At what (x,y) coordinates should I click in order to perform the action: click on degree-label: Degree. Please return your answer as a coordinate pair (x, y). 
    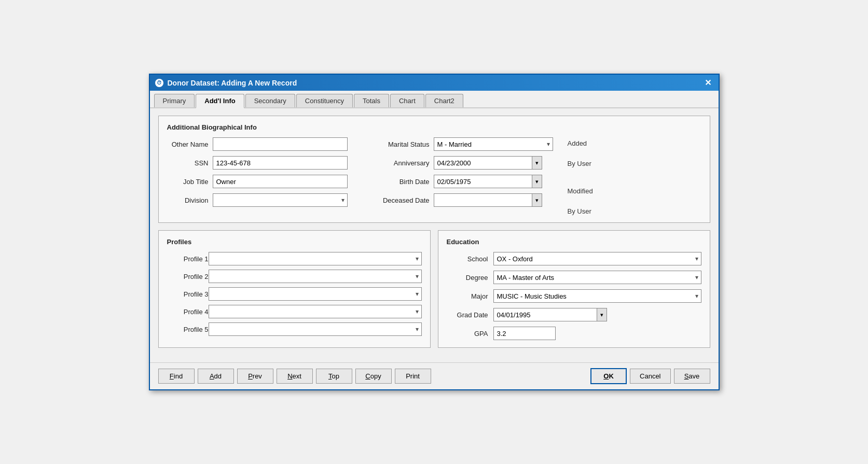
    Looking at the image, I should click on (467, 278).